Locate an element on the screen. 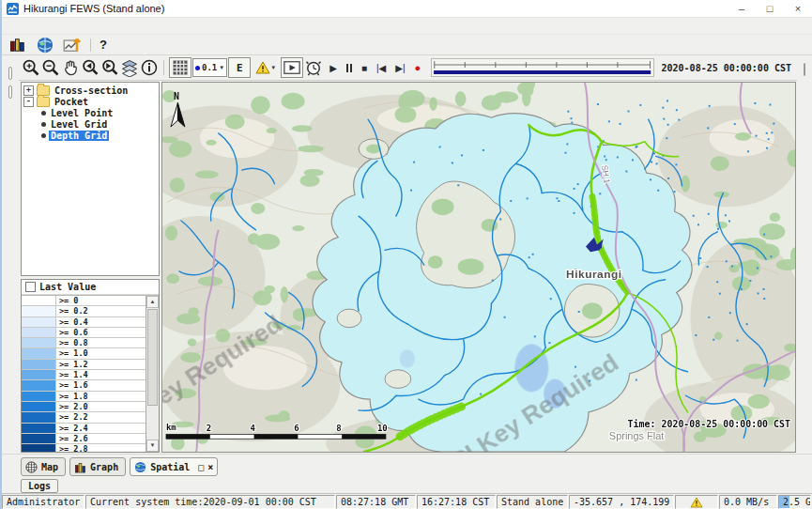  database-viewer-icon is located at coordinates (18, 45).